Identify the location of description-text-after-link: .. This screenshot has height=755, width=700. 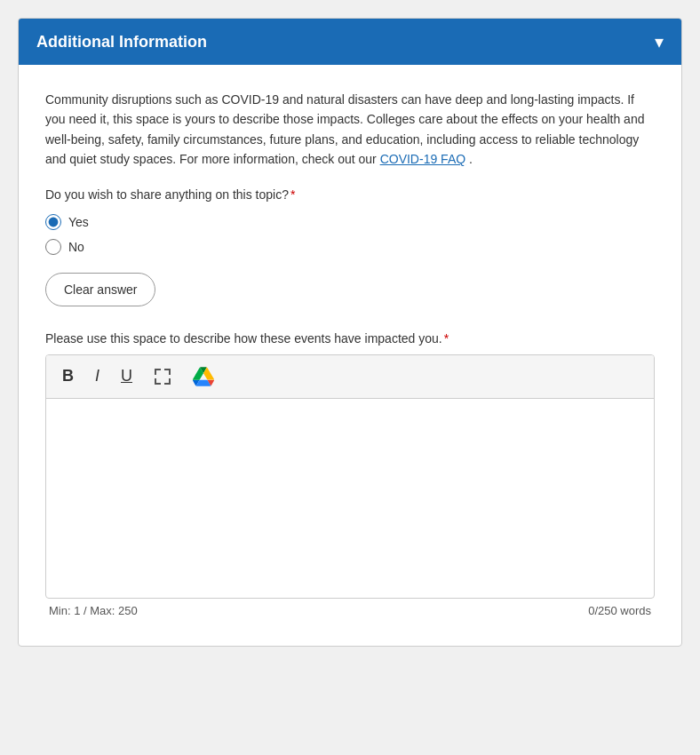
(471, 159).